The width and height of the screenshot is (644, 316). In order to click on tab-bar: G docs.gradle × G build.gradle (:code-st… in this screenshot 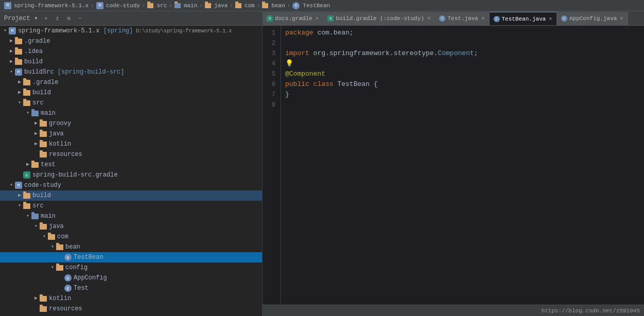, I will do `click(453, 19)`.